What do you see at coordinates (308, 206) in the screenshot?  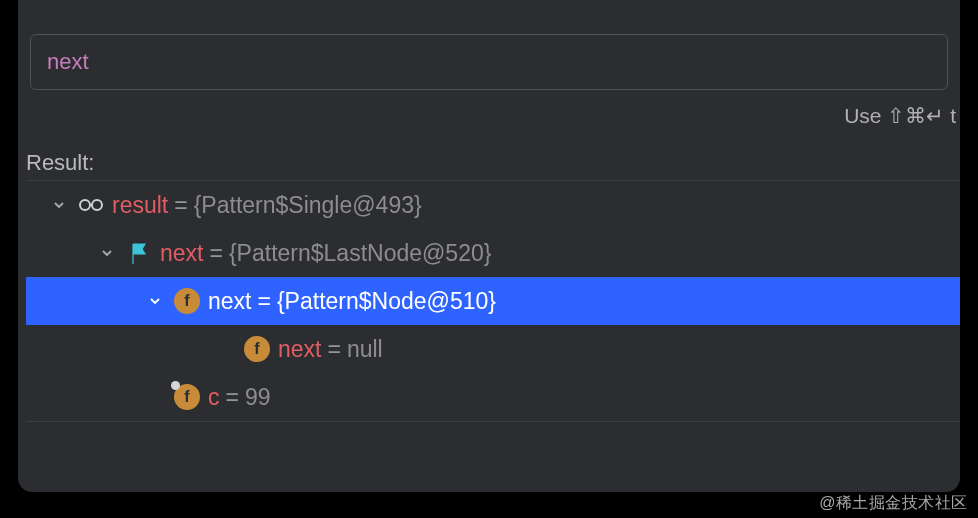 I see `var-value: {Pattern$Single@493}` at bounding box center [308, 206].